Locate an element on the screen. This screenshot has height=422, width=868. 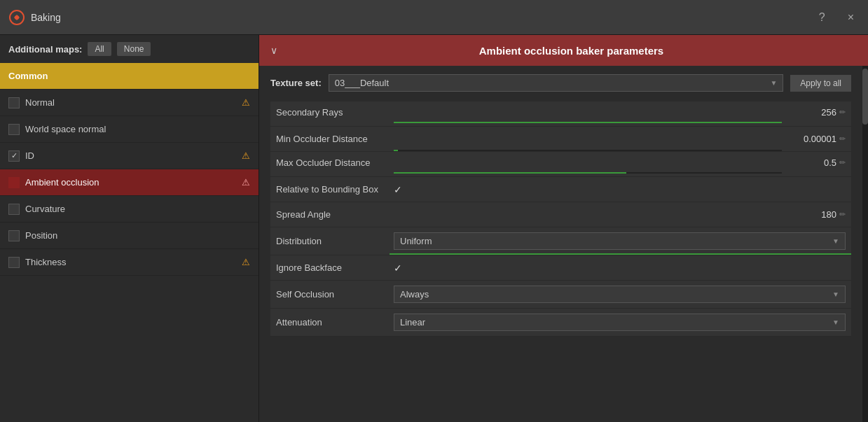
panel-title: Ambient occlusion baker parameters is located at coordinates (572, 50).